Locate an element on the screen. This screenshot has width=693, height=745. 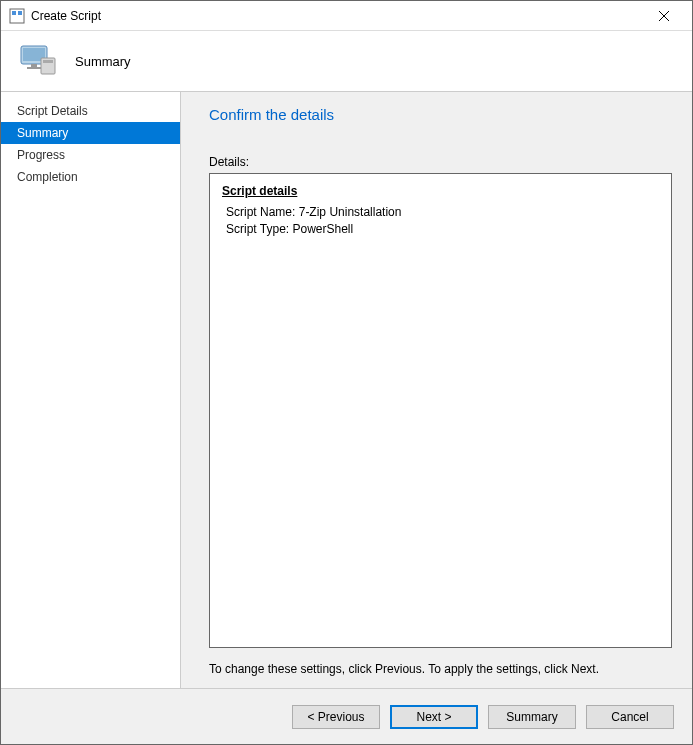
previous-button: < Previous is located at coordinates (336, 717).